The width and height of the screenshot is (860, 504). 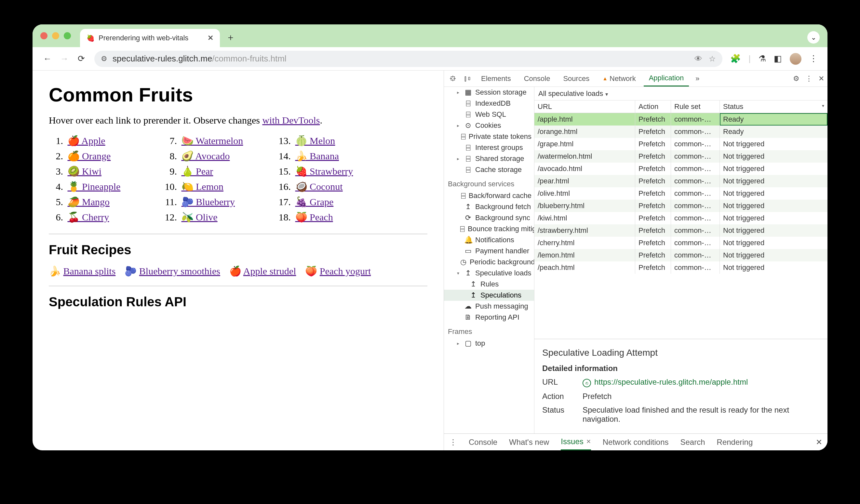 What do you see at coordinates (735, 59) in the screenshot?
I see `extensions-icon: 🧩` at bounding box center [735, 59].